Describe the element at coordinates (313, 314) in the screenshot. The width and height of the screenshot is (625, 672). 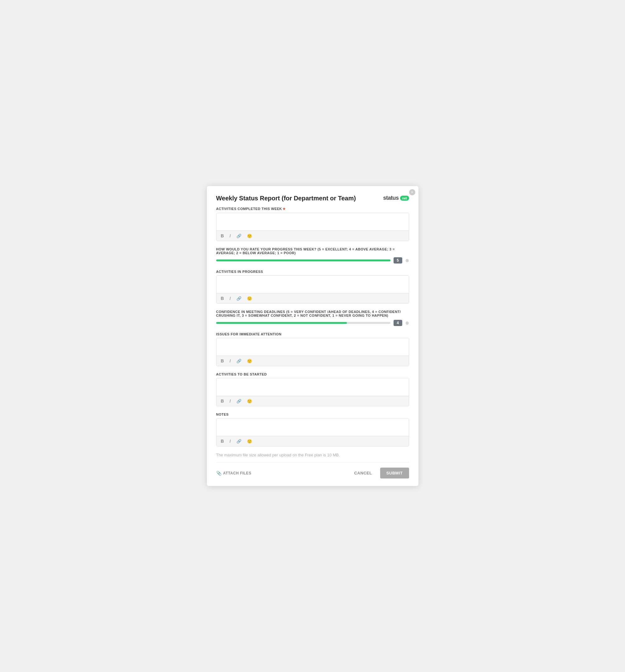
I see `confidence-label: CONFIDENCE IN MEETING DEADLINES (5 = VER…` at that location.